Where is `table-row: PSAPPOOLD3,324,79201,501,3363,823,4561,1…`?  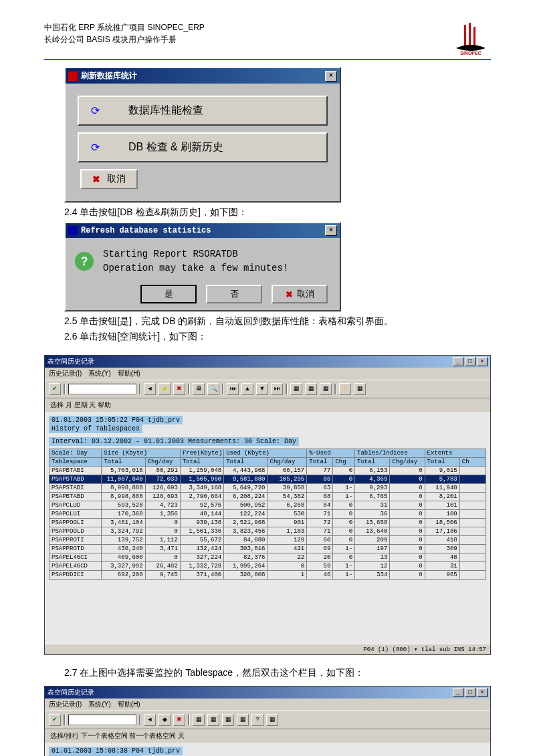 table-row: PSAPPOOLD3,324,79201,501,3363,823,4561,1… is located at coordinates (268, 532).